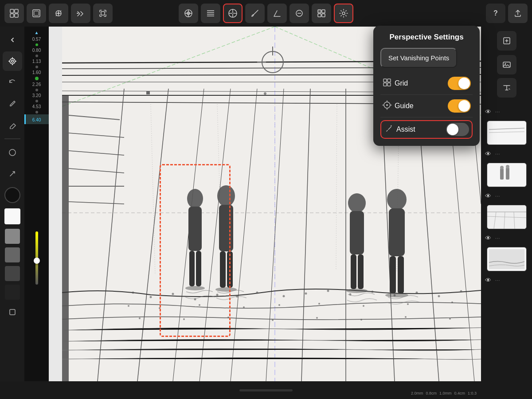 The height and width of the screenshot is (399, 532). I want to click on pencil-tool-button, so click(12, 104).